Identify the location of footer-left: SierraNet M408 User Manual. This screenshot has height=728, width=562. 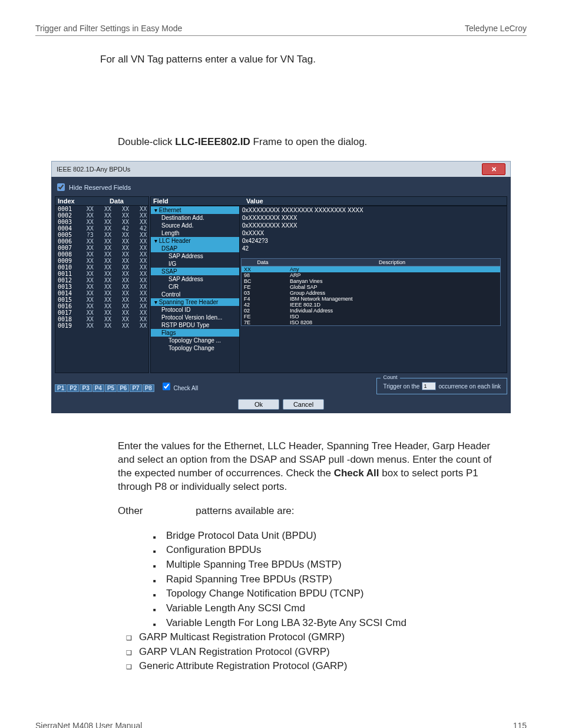
(88, 724).